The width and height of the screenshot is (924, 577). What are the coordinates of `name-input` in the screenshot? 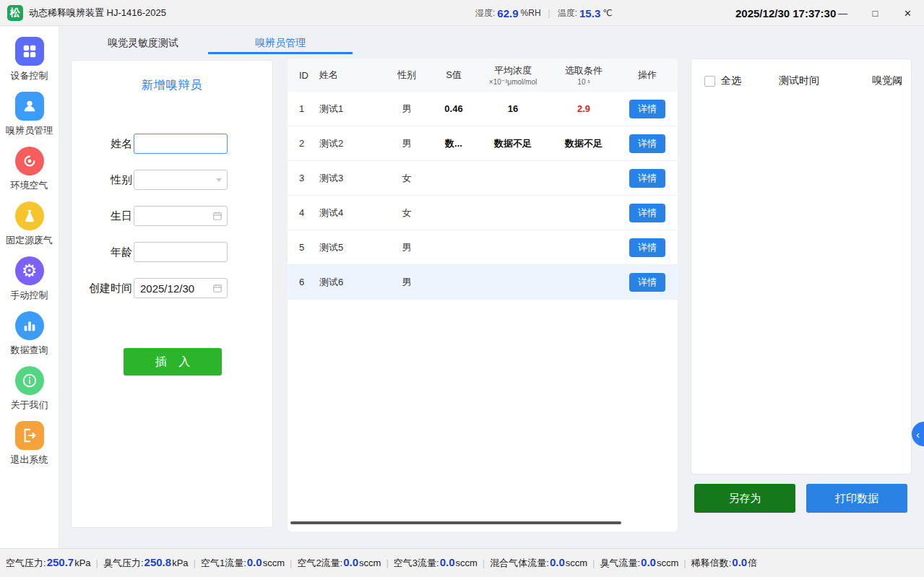 It's located at (181, 144).